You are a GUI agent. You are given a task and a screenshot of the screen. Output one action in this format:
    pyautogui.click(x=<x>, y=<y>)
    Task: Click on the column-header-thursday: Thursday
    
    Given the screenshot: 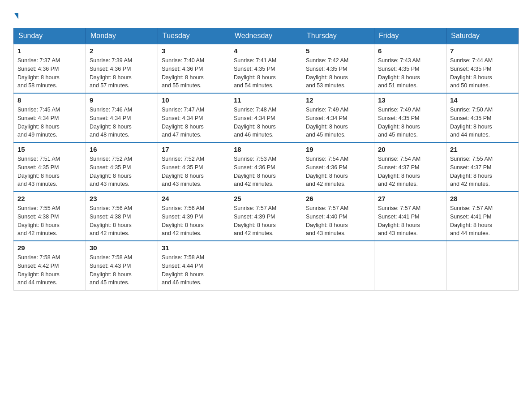 What is the action you would take?
    pyautogui.click(x=339, y=36)
    